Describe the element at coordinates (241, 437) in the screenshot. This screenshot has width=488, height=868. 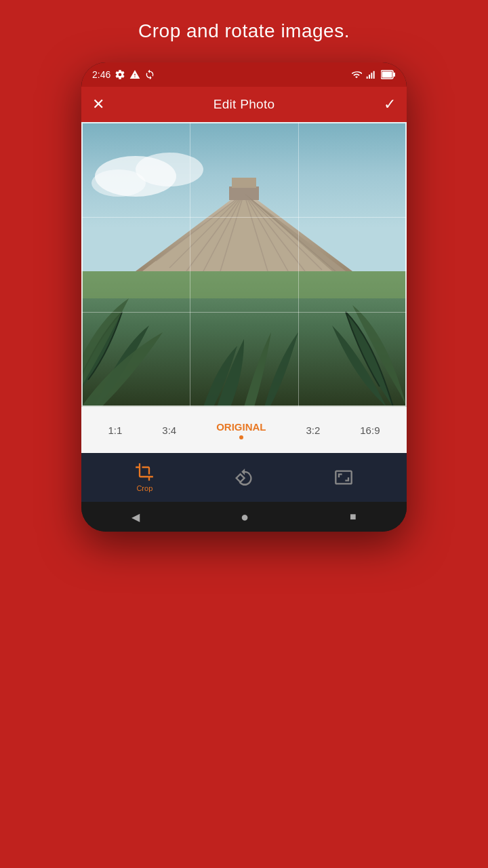
I see `aspect-active-dot` at that location.